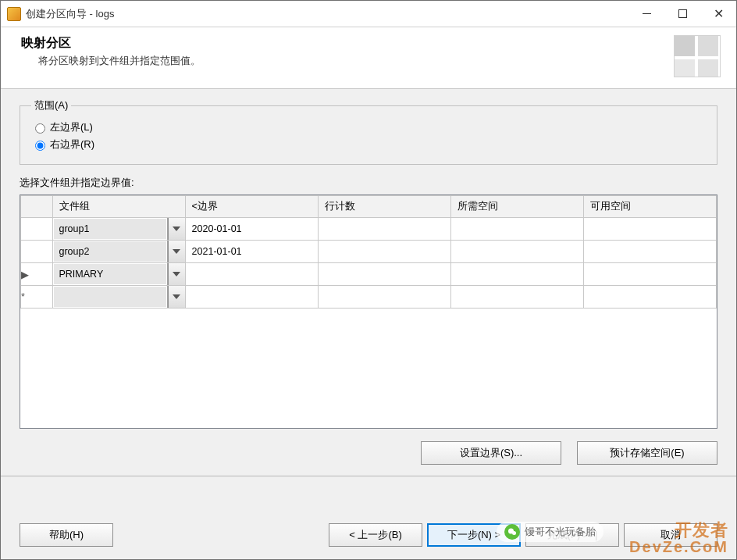  Describe the element at coordinates (368, 297) in the screenshot. I see `table-row: *` at that location.